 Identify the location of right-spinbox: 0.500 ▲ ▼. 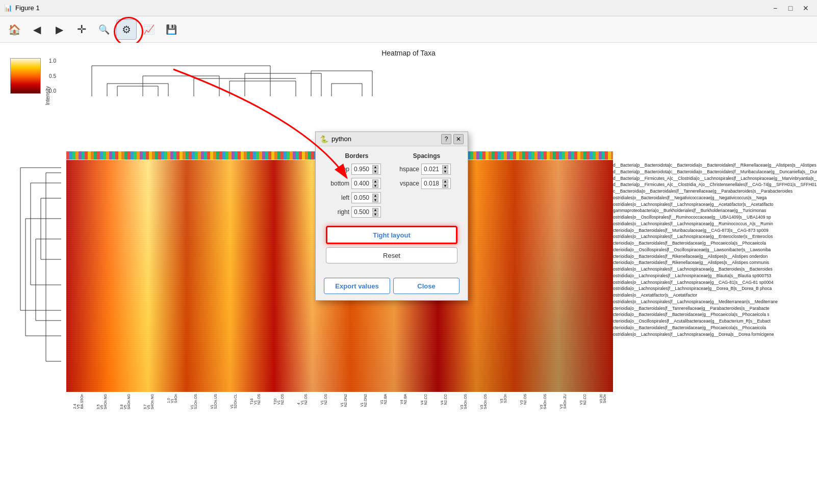
(366, 212).